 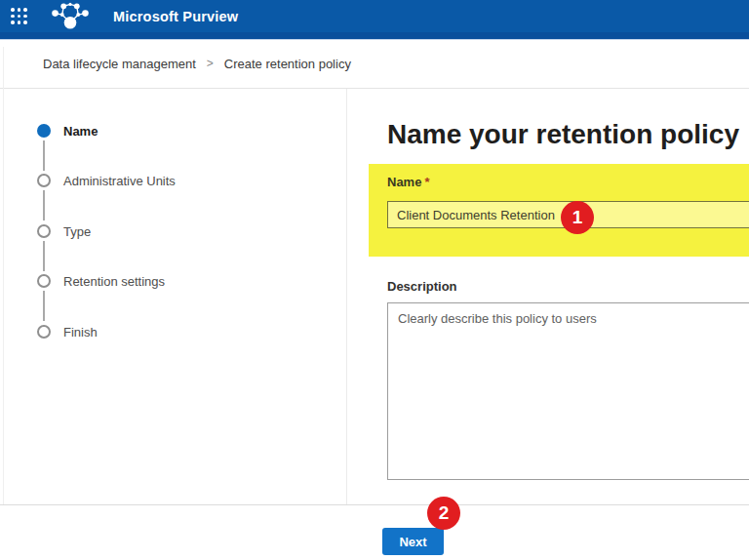 What do you see at coordinates (77, 232) in the screenshot?
I see `step-label: Type` at bounding box center [77, 232].